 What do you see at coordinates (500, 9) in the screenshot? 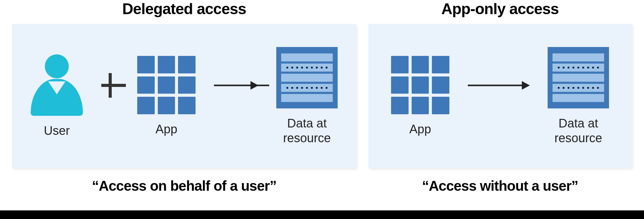
I see `app-only-title: App-only access` at bounding box center [500, 9].